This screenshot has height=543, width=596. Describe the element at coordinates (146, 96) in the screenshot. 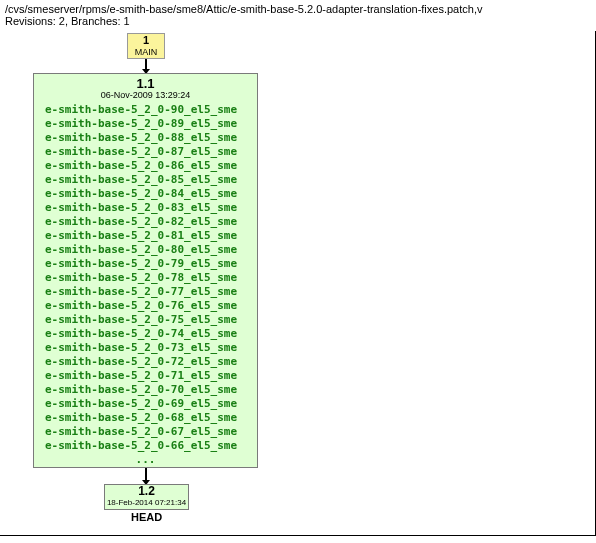

I see `revision-date: 06-Nov-2009 13:29:24` at that location.